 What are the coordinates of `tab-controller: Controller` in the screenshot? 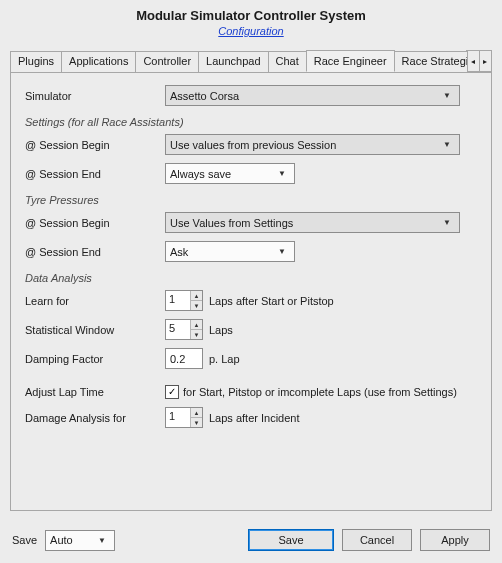 It's located at (167, 62).